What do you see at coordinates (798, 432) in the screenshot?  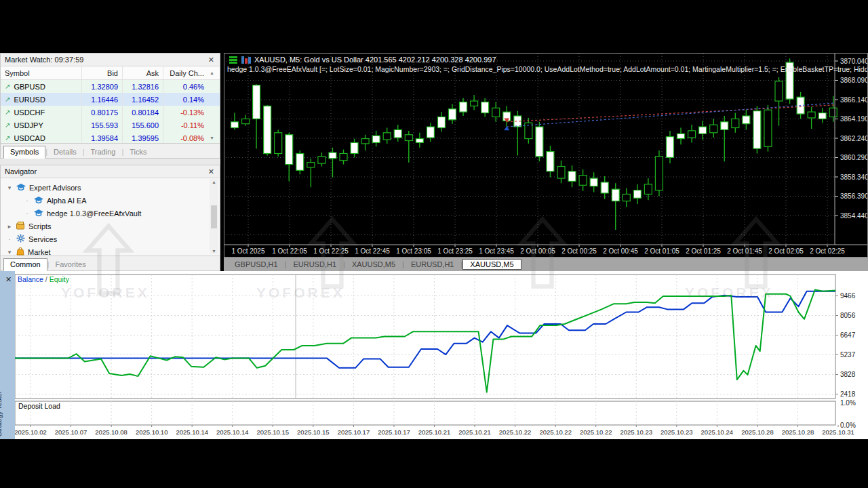 I see `svg-text: 2025.10.28` at bounding box center [798, 432].